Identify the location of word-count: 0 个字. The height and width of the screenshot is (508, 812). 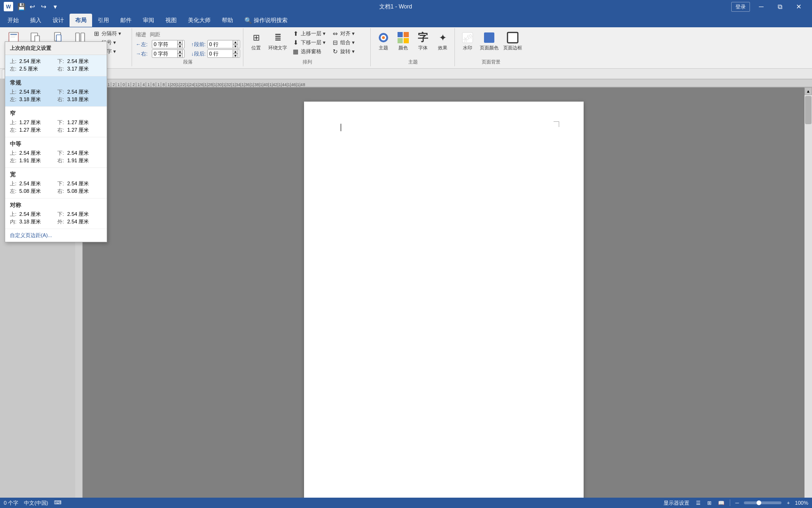
(11, 503).